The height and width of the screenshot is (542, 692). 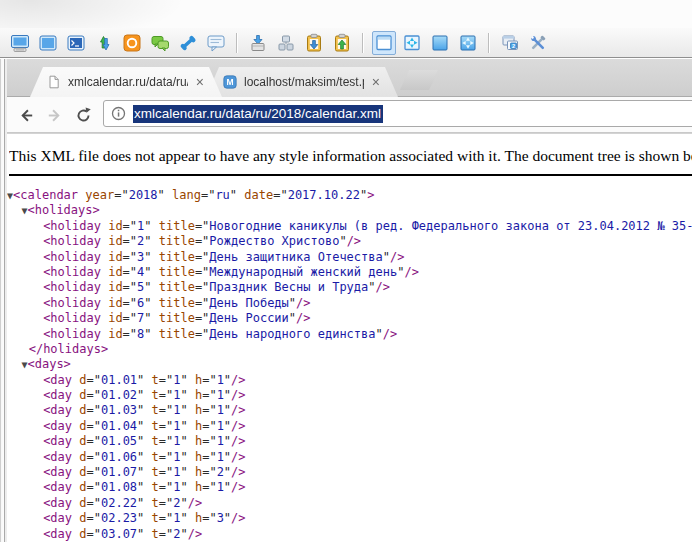 What do you see at coordinates (104, 43) in the screenshot?
I see `file-transfer-icon` at bounding box center [104, 43].